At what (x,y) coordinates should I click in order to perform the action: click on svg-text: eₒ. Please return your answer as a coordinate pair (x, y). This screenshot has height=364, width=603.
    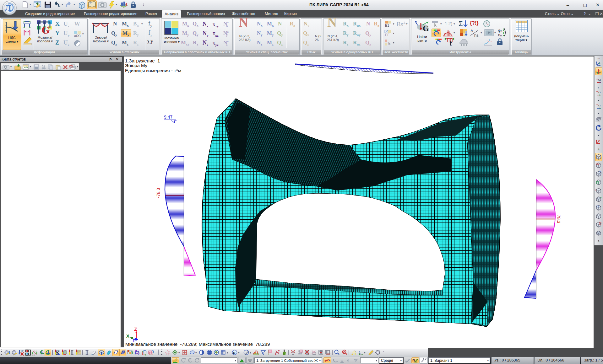
    Looking at the image, I should click on (500, 35).